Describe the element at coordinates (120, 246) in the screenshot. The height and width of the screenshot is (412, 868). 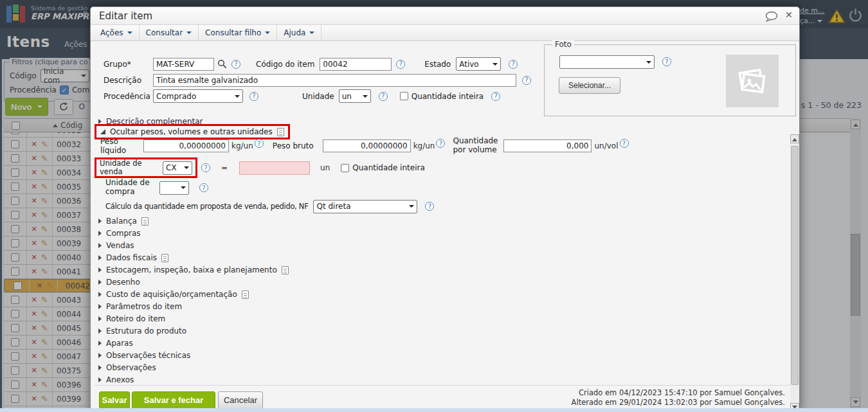
I see `section-label: Vendas` at that location.